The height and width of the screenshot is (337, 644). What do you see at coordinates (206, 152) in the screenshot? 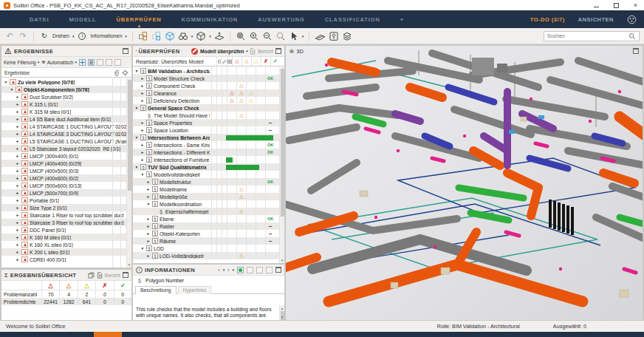
I see `rule-row: ▸§Intersections - Different Kind of CoOK` at bounding box center [206, 152].